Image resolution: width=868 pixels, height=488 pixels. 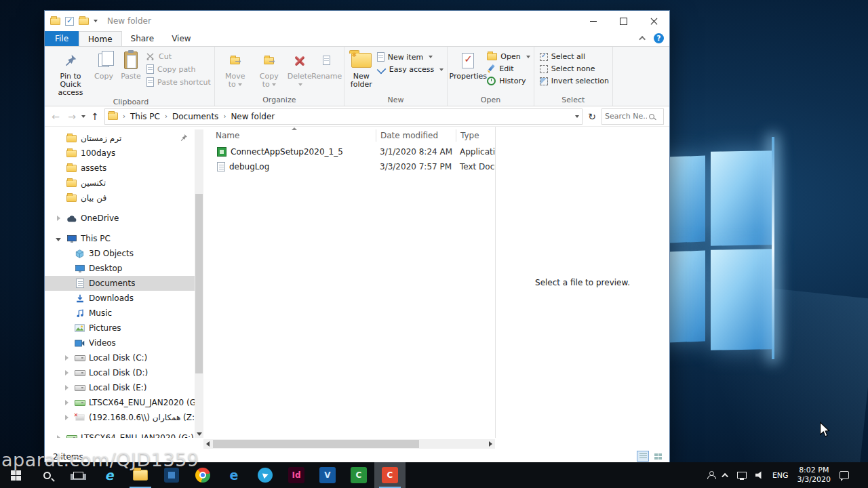 I want to click on sidebar-item-desktop: Desktop, so click(x=119, y=268).